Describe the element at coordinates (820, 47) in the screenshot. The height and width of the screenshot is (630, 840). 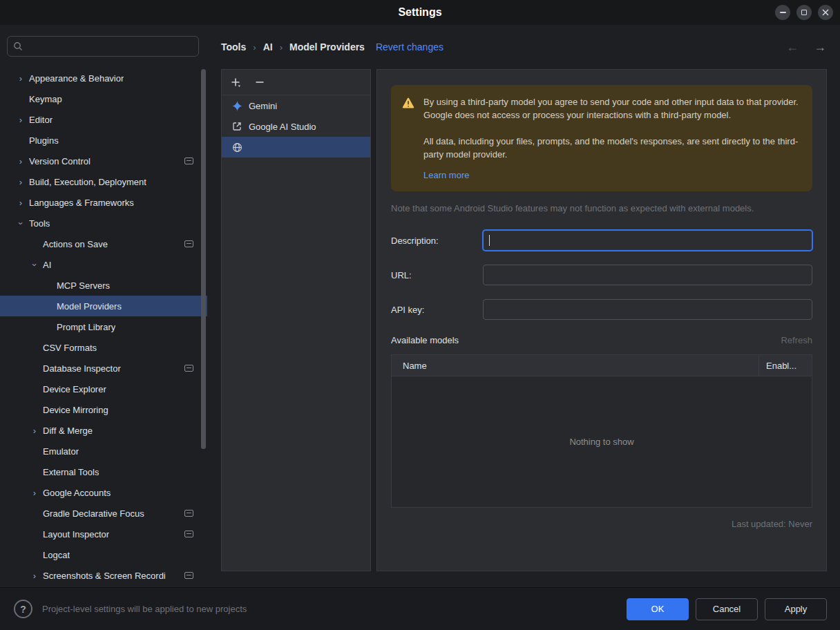
I see `forward-arrow-icon: →` at that location.